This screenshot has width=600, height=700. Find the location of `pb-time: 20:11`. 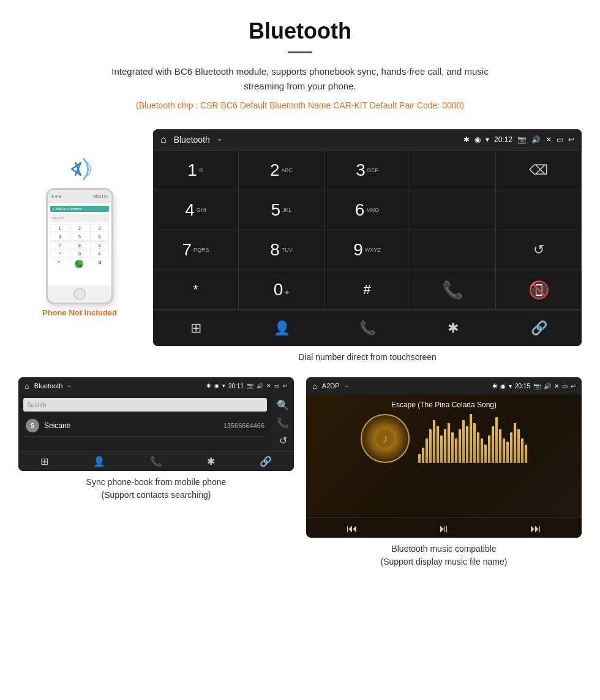

pb-time: 20:11 is located at coordinates (236, 386).